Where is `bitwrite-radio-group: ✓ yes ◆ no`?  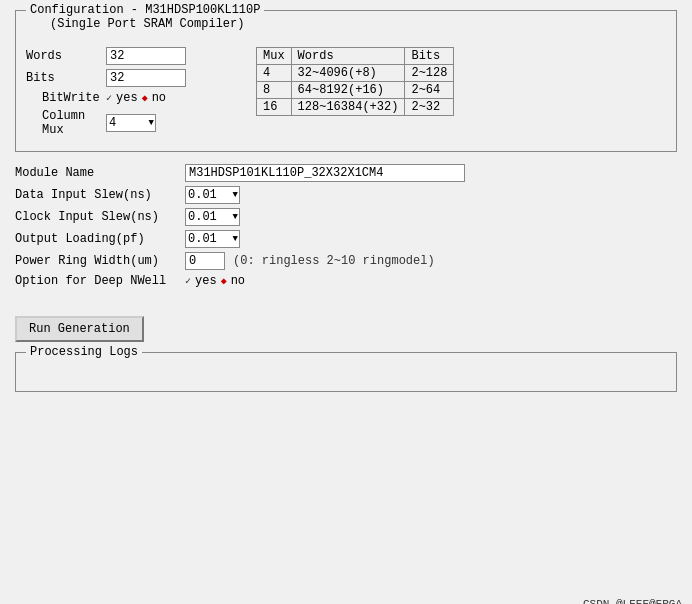
bitwrite-radio-group: ✓ yes ◆ no is located at coordinates (136, 98).